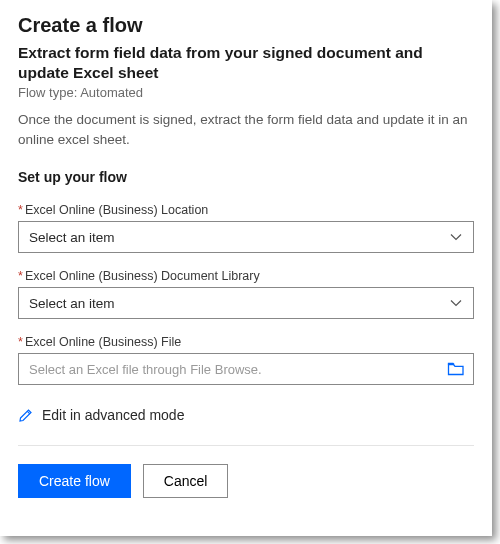 The height and width of the screenshot is (544, 500). I want to click on create-flow-button: Create flow, so click(74, 481).